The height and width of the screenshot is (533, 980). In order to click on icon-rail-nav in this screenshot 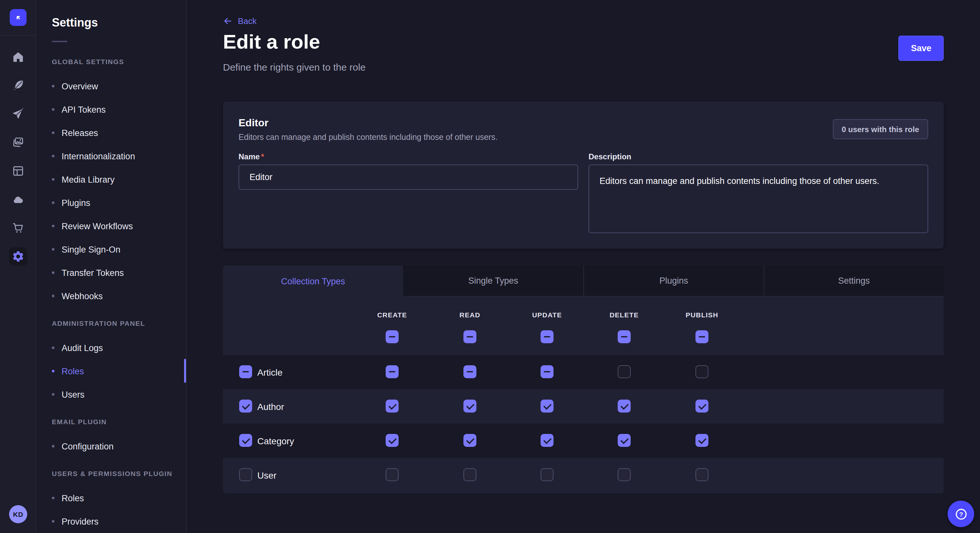, I will do `click(18, 157)`.